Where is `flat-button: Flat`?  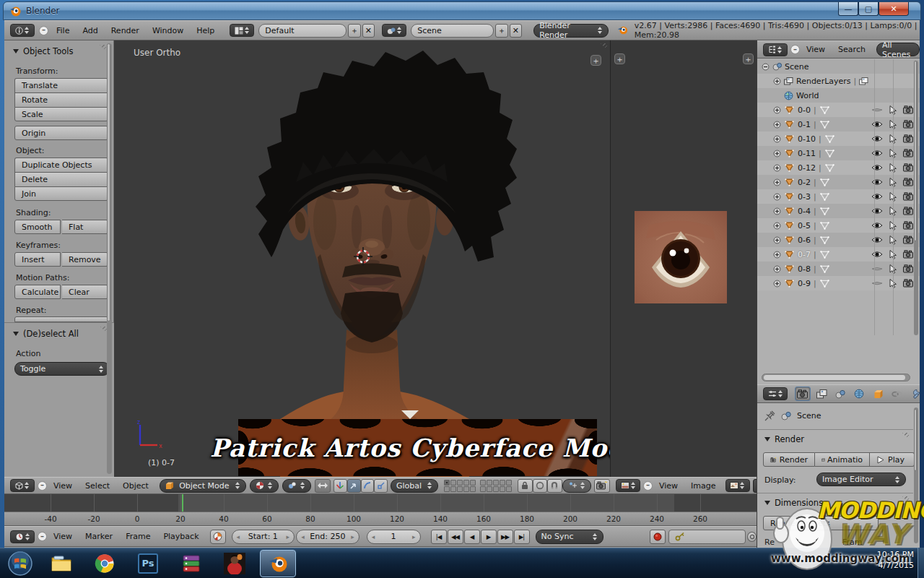
flat-button: Flat is located at coordinates (85, 227).